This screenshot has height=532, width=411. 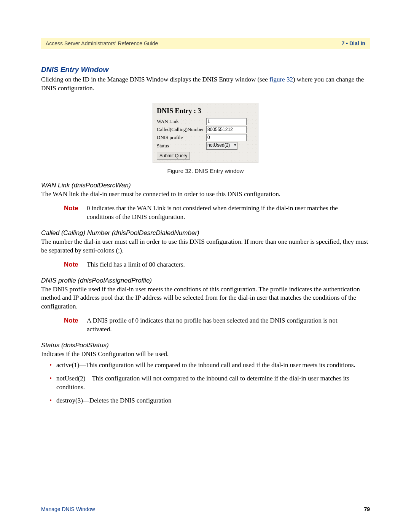 What do you see at coordinates (226, 122) in the screenshot?
I see `wan-link-input: 1` at bounding box center [226, 122].